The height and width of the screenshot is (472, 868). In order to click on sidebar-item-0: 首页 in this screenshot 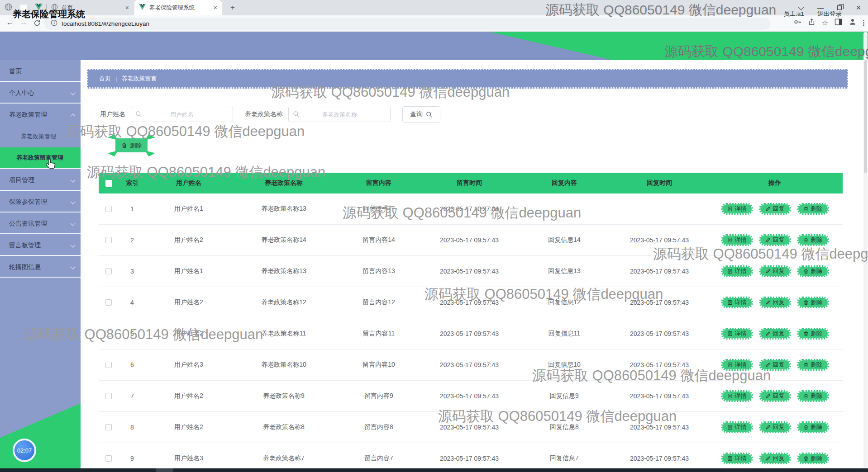, I will do `click(40, 71)`.